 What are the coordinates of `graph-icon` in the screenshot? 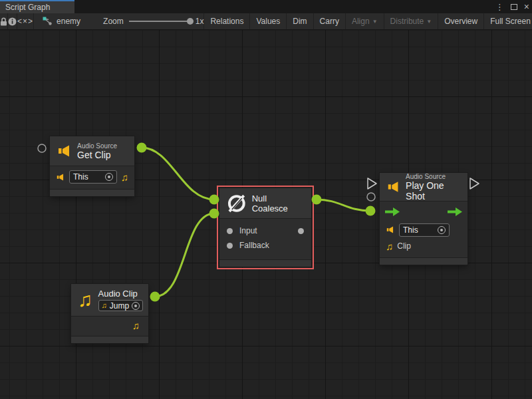 It's located at (48, 21).